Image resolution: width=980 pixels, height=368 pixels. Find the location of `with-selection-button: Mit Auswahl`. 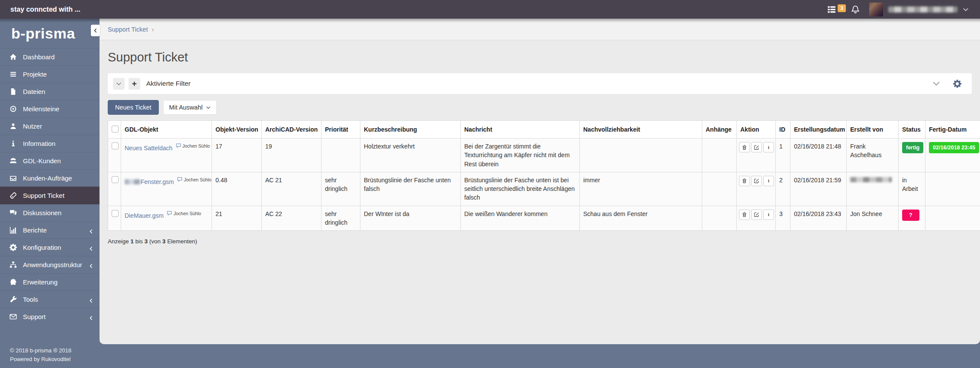

with-selection-button: Mit Auswahl is located at coordinates (190, 107).